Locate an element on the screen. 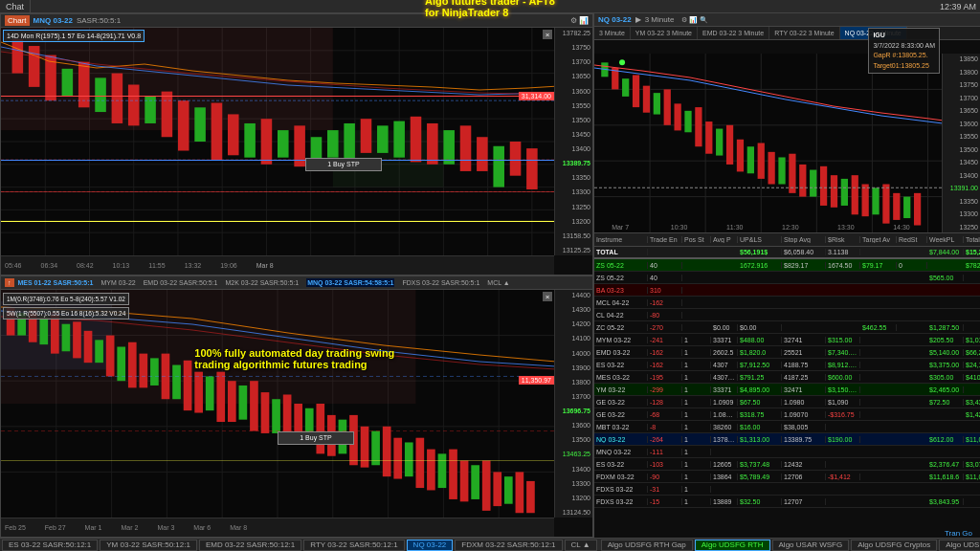 Image resolution: width=980 pixels, height=551 pixels. chat-label: Chat is located at coordinates (15, 7).